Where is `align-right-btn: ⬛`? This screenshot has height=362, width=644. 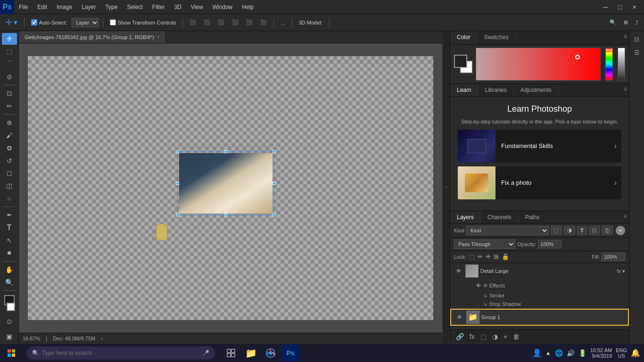 align-right-btn: ⬛ is located at coordinates (221, 23).